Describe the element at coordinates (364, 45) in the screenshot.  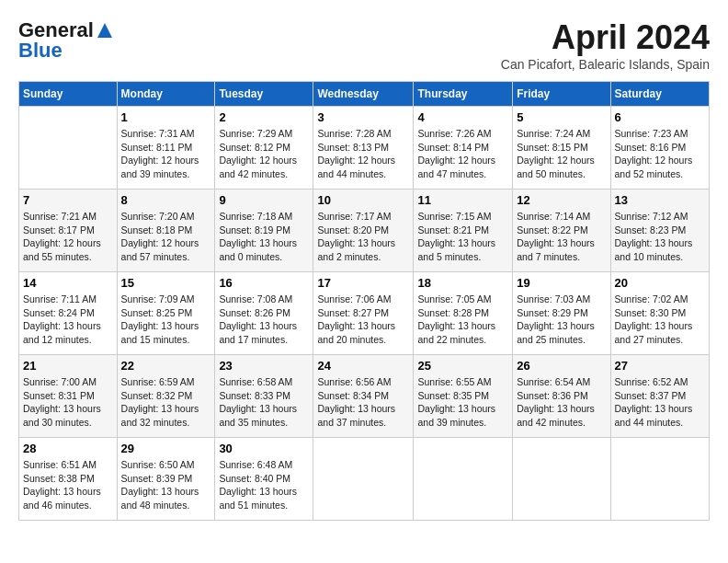
I see `header: General Blue April 2024 Can Picafort, Ba…` at that location.